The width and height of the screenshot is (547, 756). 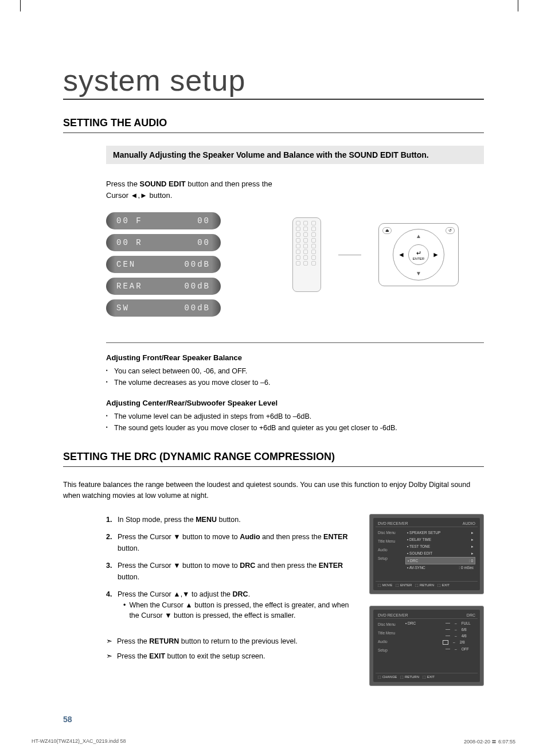 What do you see at coordinates (232, 605) in the screenshot?
I see `step-item: 4. Press the Cursor ▲,▼ to adjust the DR…` at bounding box center [232, 605].